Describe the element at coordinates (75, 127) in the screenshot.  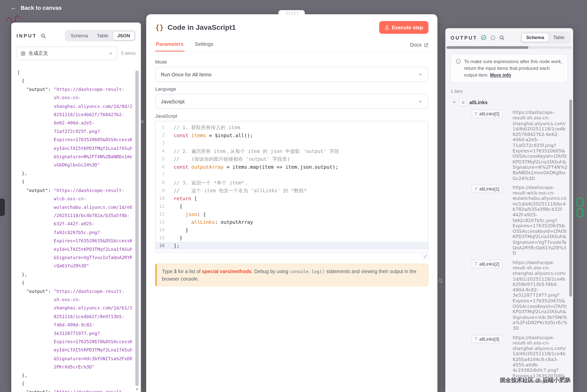
I see `json-property-row: "output":"https://dashscope-result-sh.os…` at that location.